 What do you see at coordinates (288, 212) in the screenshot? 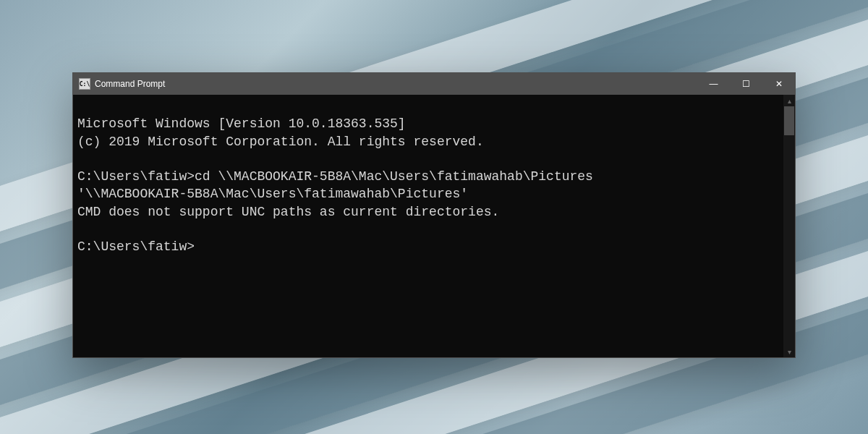
I see `terminal-line: CMD does not support UNC paths as curren…` at bounding box center [288, 212].